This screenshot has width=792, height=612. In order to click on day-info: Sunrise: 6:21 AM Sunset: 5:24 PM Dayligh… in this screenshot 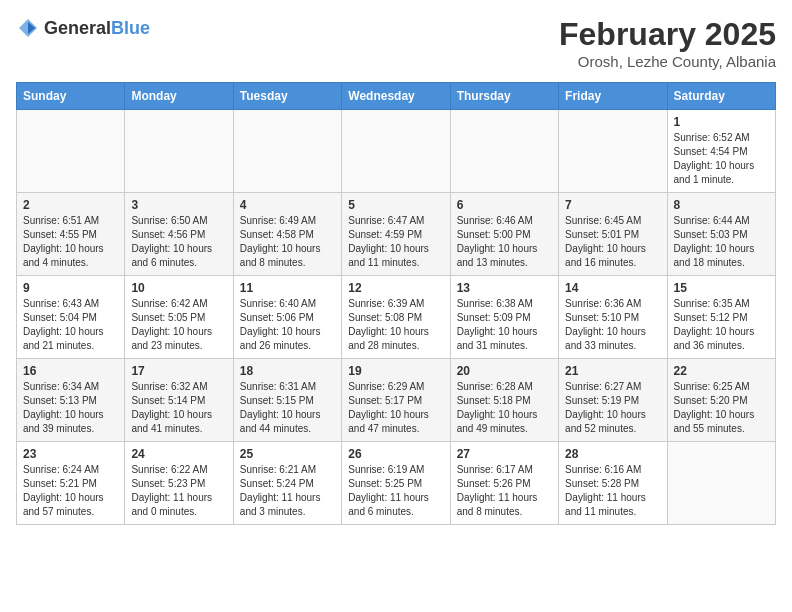, I will do `click(288, 491)`.